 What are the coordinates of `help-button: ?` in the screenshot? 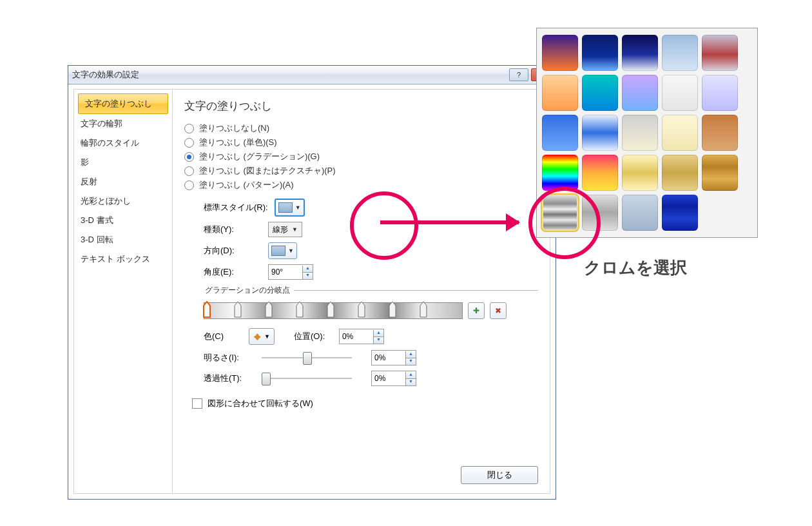 It's located at (519, 75).